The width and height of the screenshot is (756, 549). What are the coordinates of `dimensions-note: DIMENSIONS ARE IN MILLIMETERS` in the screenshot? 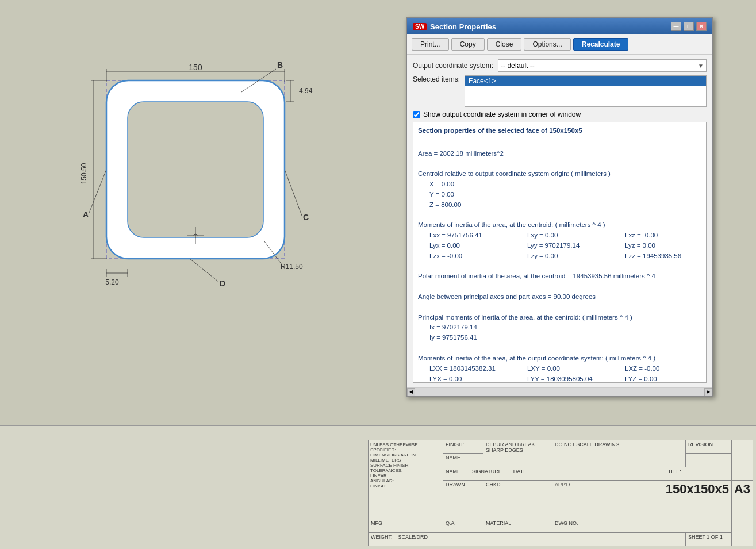 It's located at (406, 458).